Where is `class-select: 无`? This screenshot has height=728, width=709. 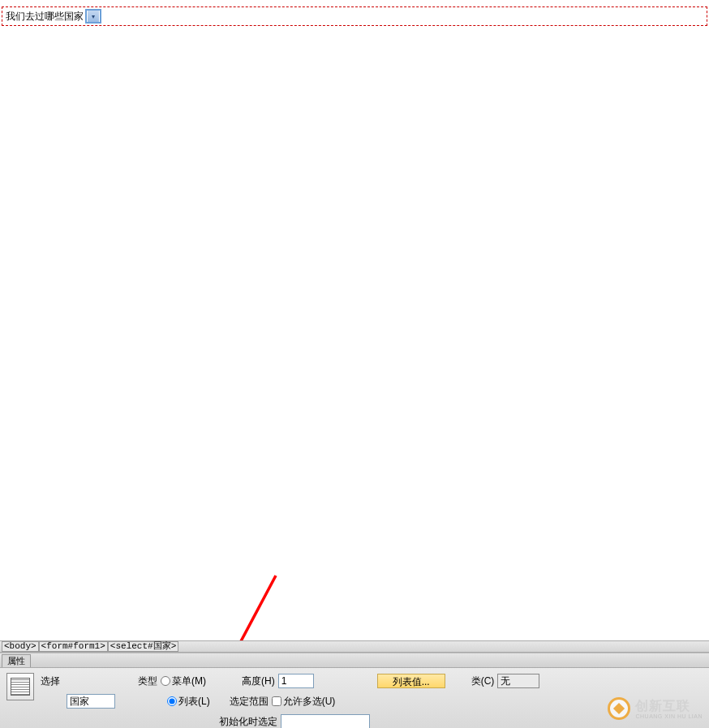 class-select: 无 is located at coordinates (518, 681).